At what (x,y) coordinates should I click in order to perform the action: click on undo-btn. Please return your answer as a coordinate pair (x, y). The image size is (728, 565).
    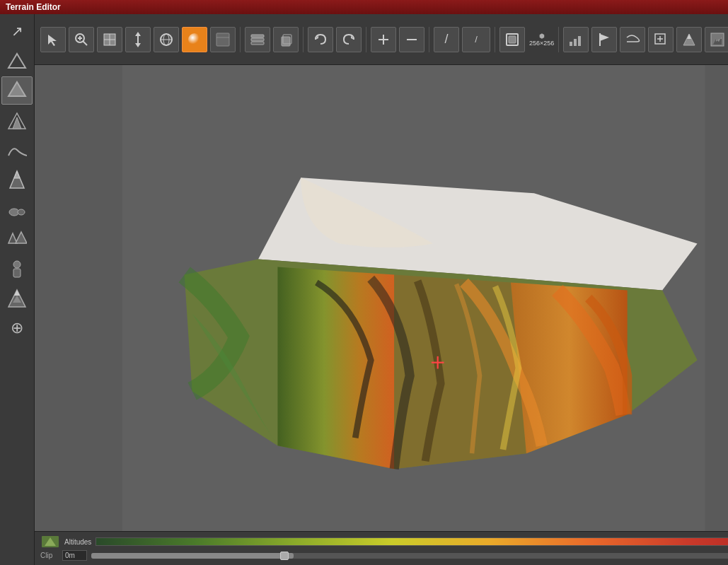
    Looking at the image, I should click on (320, 40).